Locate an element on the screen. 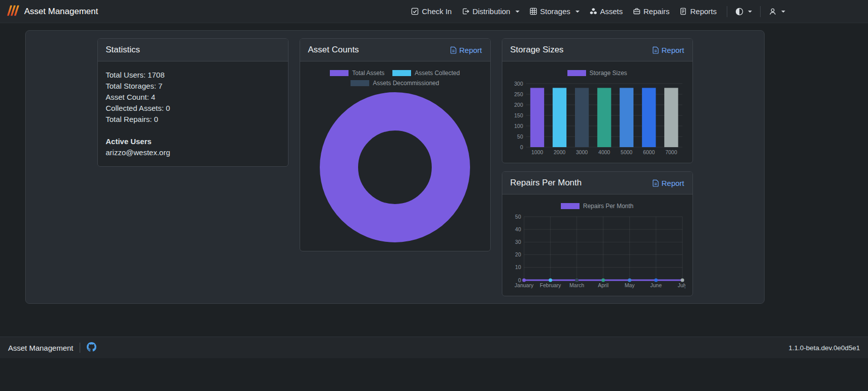  navbar-brand: Asset Management is located at coordinates (52, 12).